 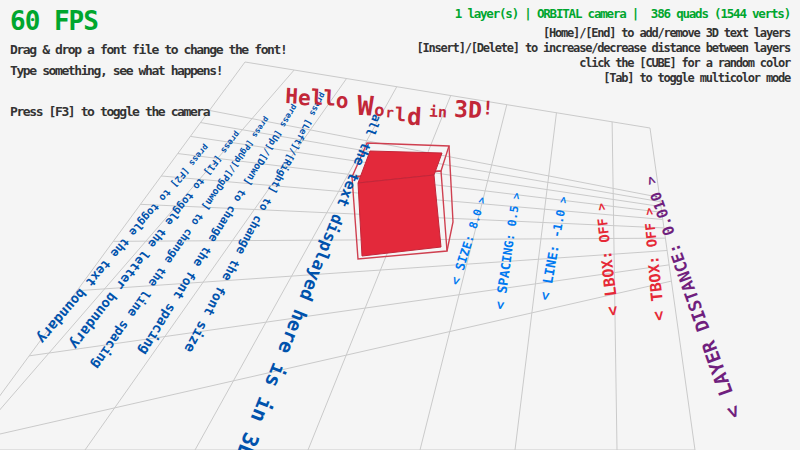 I want to click on hint-add-remove-layers: [Home]/[End] to add/remove 3D text layer…, so click(x=666, y=33).